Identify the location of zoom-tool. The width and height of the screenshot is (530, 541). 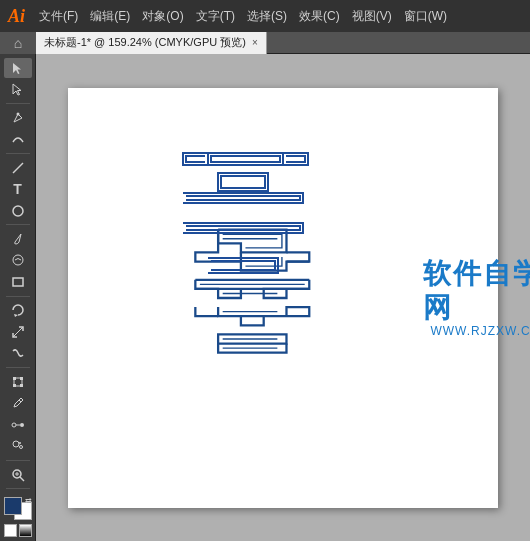
(18, 475).